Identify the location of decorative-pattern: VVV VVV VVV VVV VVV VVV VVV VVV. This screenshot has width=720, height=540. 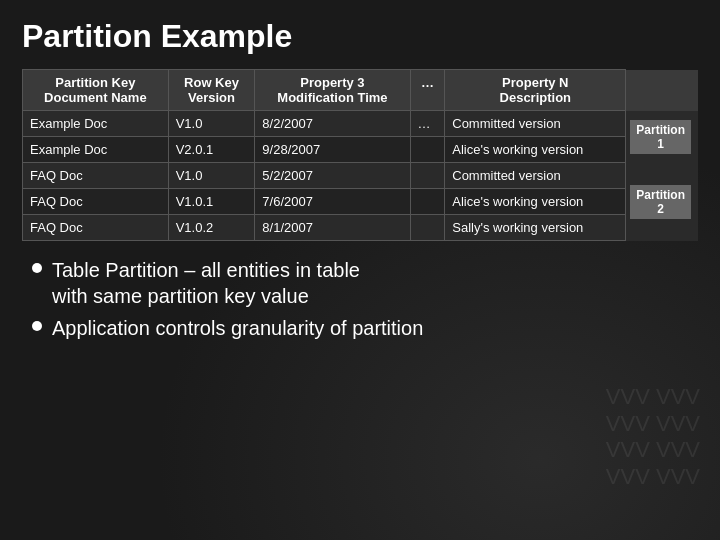
(653, 437).